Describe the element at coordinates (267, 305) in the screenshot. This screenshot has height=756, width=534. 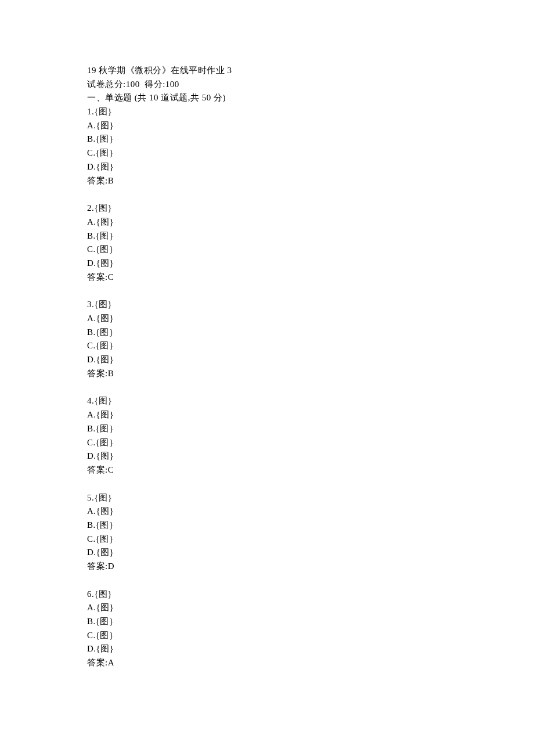
I see `question-line: 3.{图}` at that location.